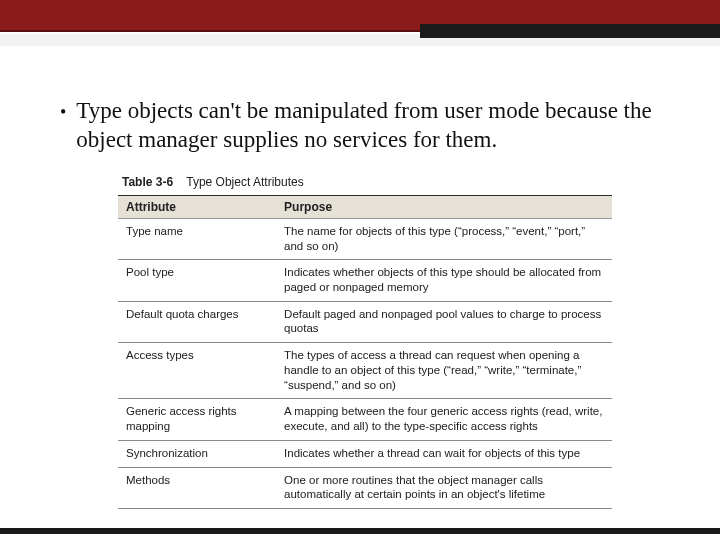 The height and width of the screenshot is (540, 720). Describe the element at coordinates (360, 40) in the screenshot. I see `banner-stripe-faint` at that location.